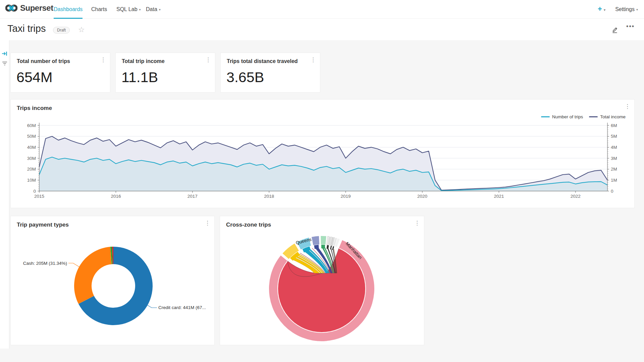 The width and height of the screenshot is (644, 362). Describe the element at coordinates (602, 9) in the screenshot. I see `new-item-button: +▾` at that location.